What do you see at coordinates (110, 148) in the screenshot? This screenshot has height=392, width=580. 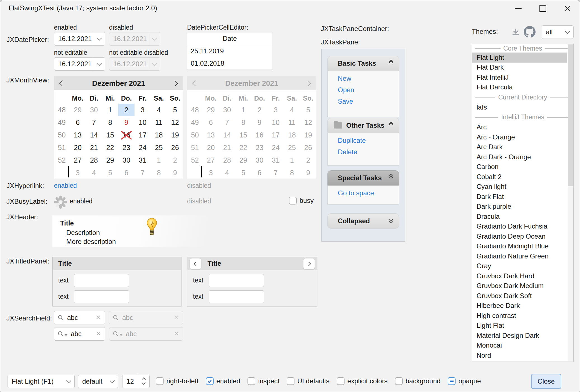 I see `day-cell: 22` at bounding box center [110, 148].